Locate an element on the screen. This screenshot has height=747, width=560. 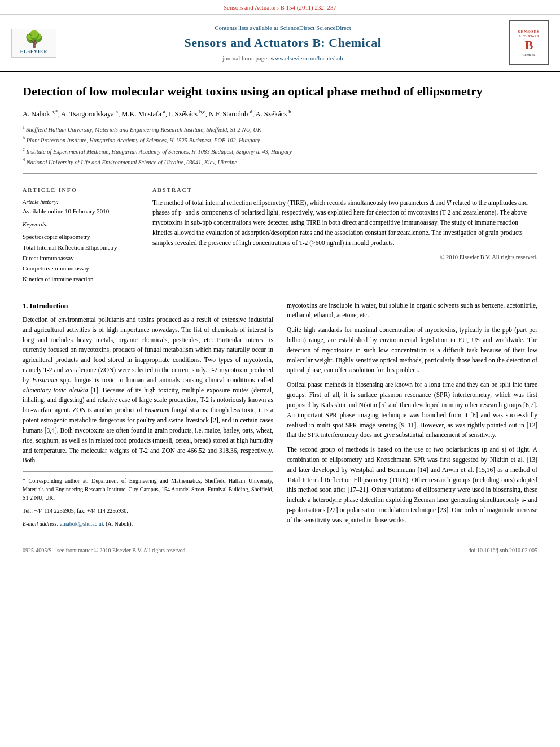
abstract-panel: ABSTRACT The method of total internal re… is located at coordinates (345, 235).